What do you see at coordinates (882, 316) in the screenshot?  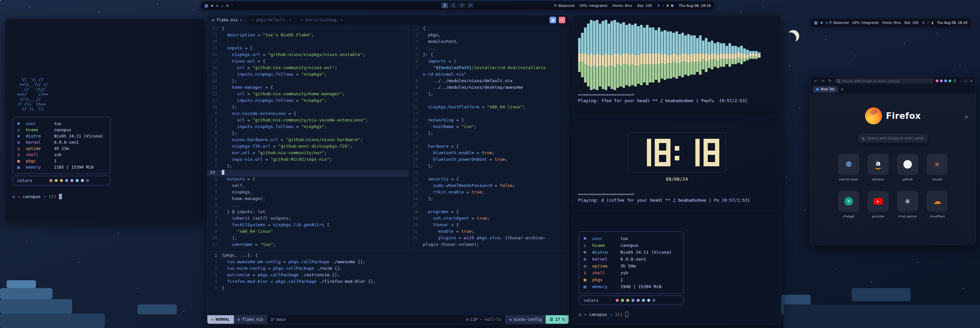 I see `horizon-band` at bounding box center [882, 316].